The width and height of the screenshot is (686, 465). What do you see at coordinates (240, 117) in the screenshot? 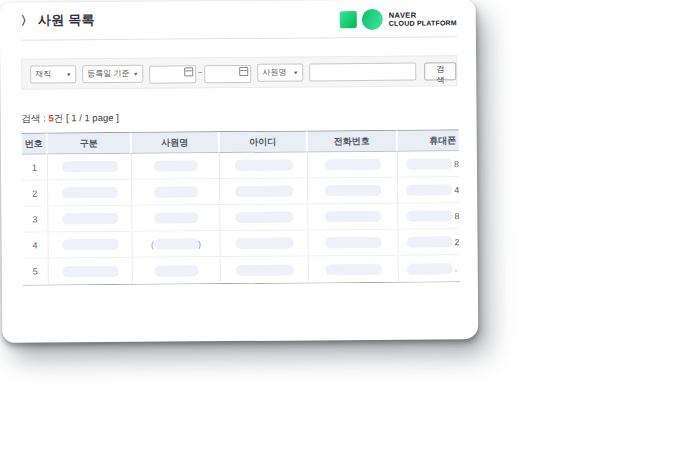
I see `result-summary: 검색 : 5건 [ 1 / 1 page ]` at bounding box center [240, 117].